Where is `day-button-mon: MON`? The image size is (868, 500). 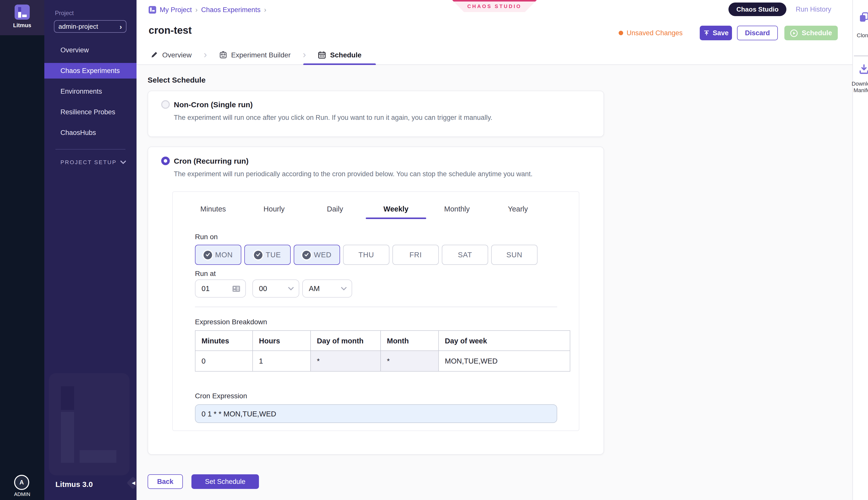
day-button-mon: MON is located at coordinates (218, 255).